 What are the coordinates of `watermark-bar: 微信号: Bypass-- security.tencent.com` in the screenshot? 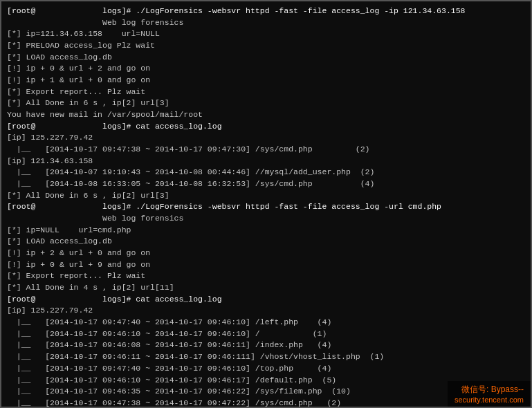 It's located at (489, 394).